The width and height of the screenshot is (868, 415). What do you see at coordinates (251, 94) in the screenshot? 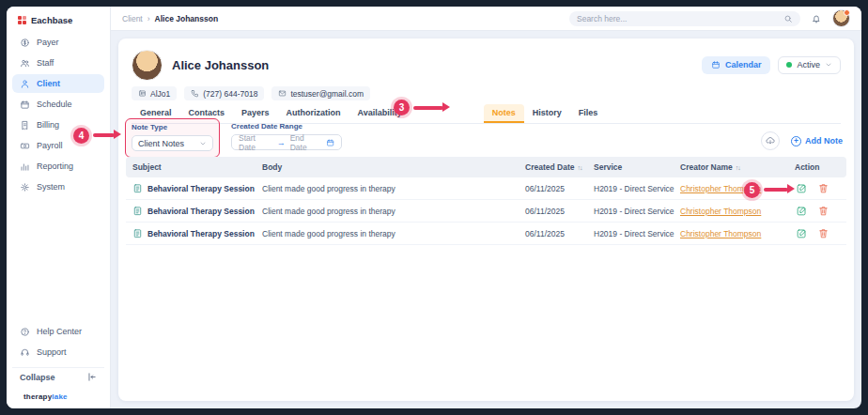
I see `client-info-chips: AlJo1 (727) 644-7018 testuser@gmail.com` at bounding box center [251, 94].